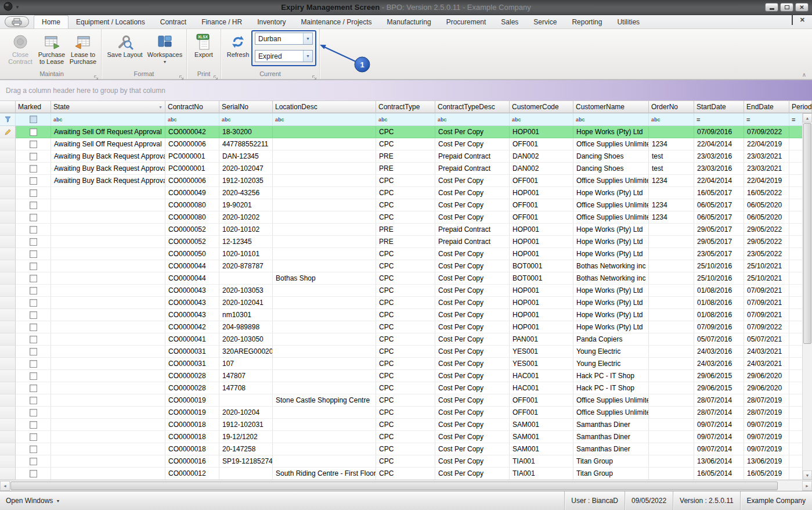 This screenshot has width=812, height=510. Describe the element at coordinates (246, 144) in the screenshot. I see `cell-serial-no: 447788552211` at that location.